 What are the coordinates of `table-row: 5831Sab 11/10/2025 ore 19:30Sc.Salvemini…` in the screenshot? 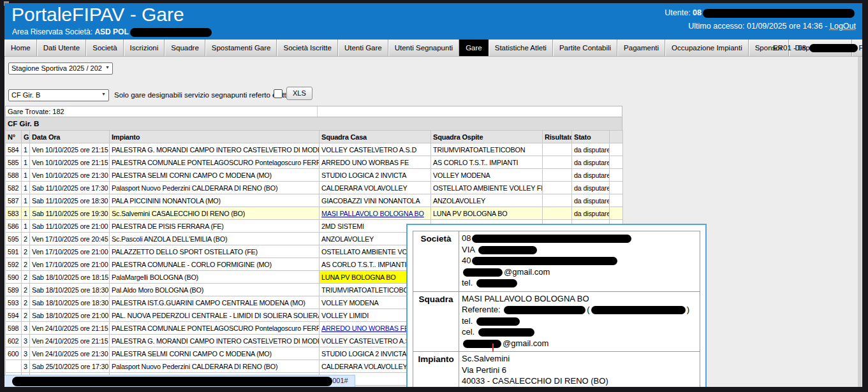 It's located at (314, 214).